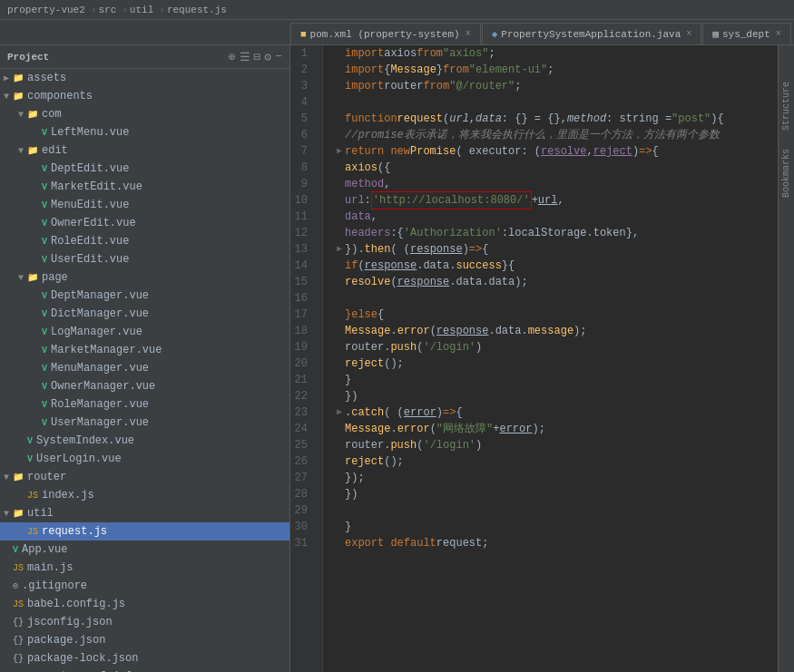 The height and width of the screenshot is (672, 794). What do you see at coordinates (394, 364) in the screenshot?
I see `token: ();` at bounding box center [394, 364].